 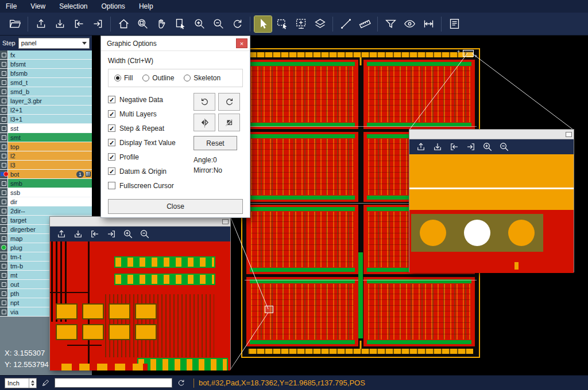 I want to click on layer-row-smd-b: smd_b, so click(x=46, y=92).